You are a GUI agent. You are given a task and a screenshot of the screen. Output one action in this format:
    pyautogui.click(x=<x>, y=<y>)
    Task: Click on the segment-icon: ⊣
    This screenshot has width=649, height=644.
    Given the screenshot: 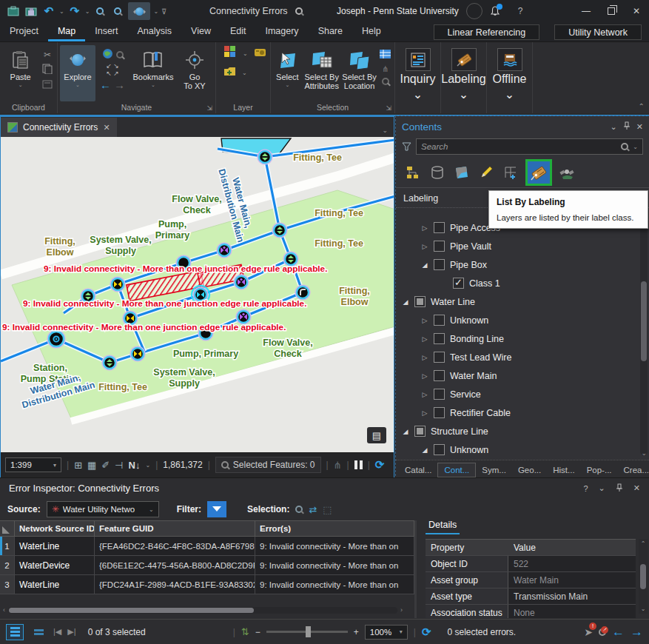 What is the action you would take?
    pyautogui.click(x=118, y=465)
    